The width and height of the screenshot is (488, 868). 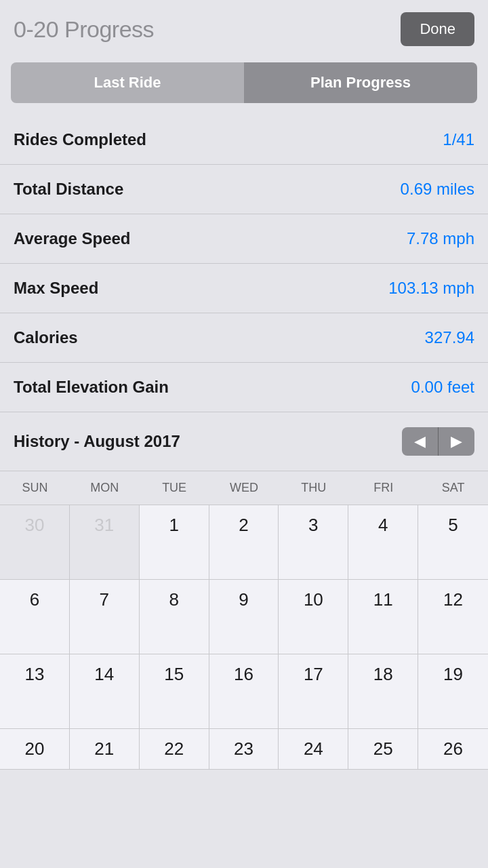 I want to click on cal-cell-aug-24: 24, so click(x=313, y=749).